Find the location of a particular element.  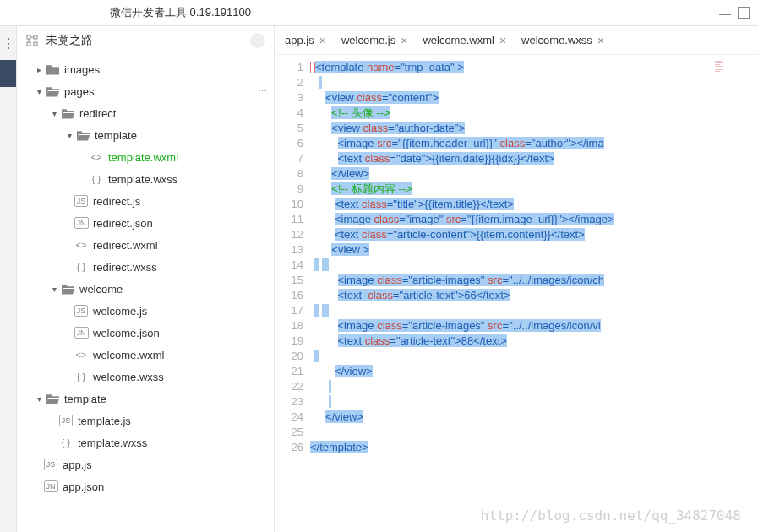

tree-file-welcome-json: JN welcome.json is located at coordinates (145, 333).